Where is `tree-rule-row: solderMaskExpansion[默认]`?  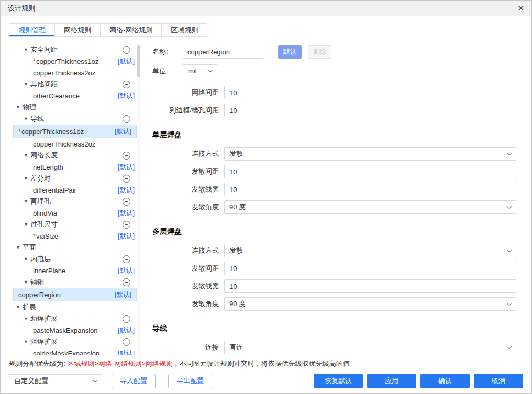
tree-rule-row: solderMaskExpansion[默认] is located at coordinates (75, 351).